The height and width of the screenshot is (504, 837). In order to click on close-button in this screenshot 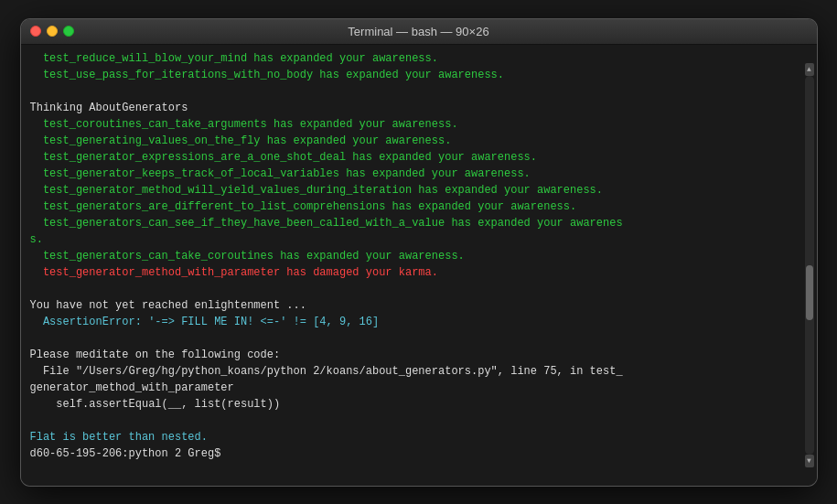, I will do `click(36, 31)`.